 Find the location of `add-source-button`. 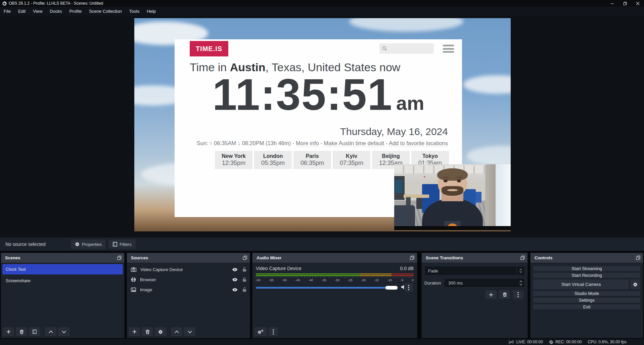

add-source-button is located at coordinates (134, 332).